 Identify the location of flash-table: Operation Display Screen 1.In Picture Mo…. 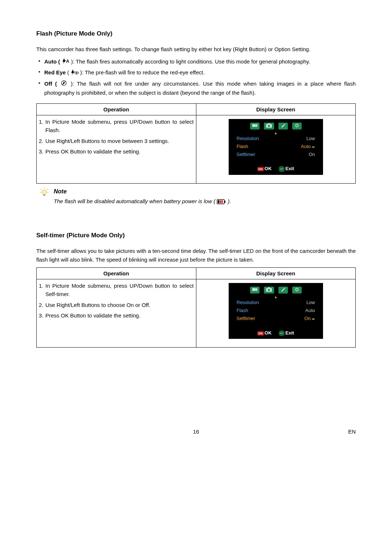
(196, 144).